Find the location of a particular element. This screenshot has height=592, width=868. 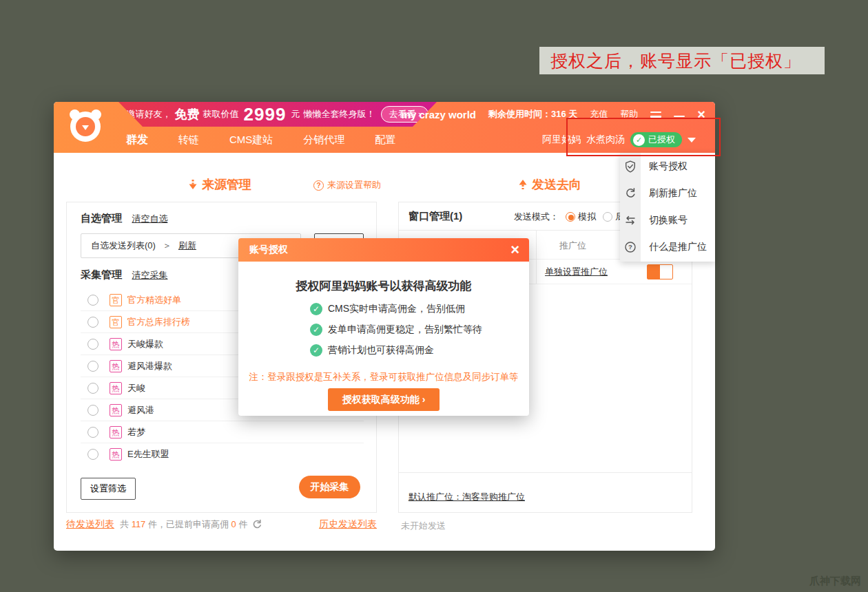

watermark: 爪神下载网 is located at coordinates (835, 581).